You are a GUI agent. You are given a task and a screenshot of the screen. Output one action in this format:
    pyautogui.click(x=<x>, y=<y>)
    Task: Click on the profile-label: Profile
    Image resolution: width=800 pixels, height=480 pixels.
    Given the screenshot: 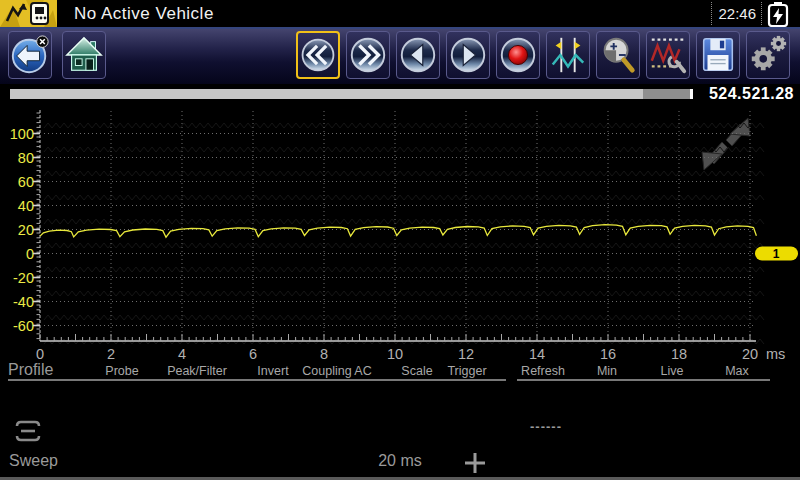 What is the action you would take?
    pyautogui.click(x=30, y=370)
    